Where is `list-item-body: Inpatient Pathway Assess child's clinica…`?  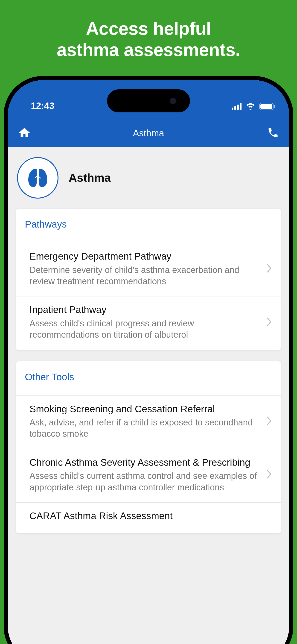
list-item-body: Inpatient Pathway Assess child's clinica… is located at coordinates (146, 322).